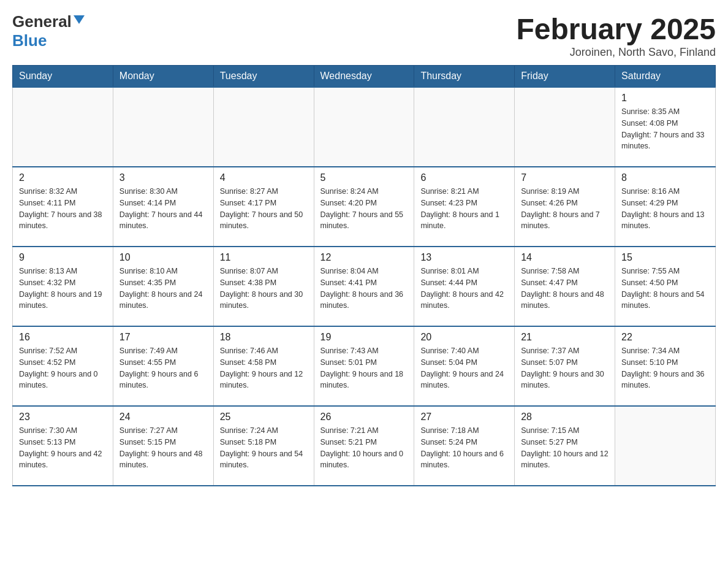  Describe the element at coordinates (264, 448) in the screenshot. I see `day-info: Sunrise: 7:24 AMSunset: 5:18 PMDaylight:…` at that location.